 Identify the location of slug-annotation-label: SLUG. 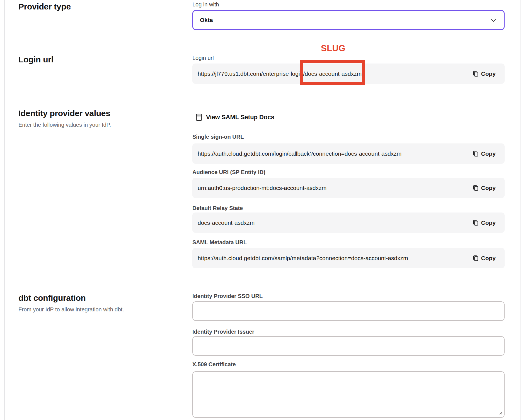
(333, 48).